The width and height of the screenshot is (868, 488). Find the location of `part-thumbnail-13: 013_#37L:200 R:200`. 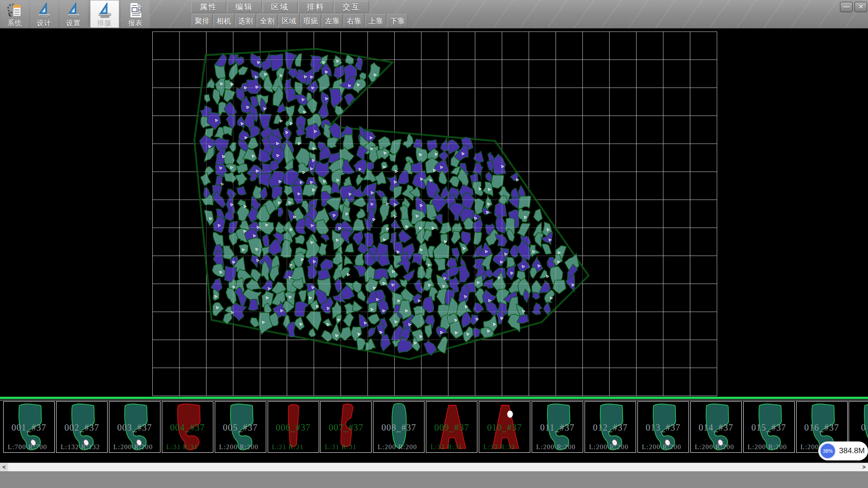

part-thumbnail-13: 013_#37L:200 R:200 is located at coordinates (663, 427).